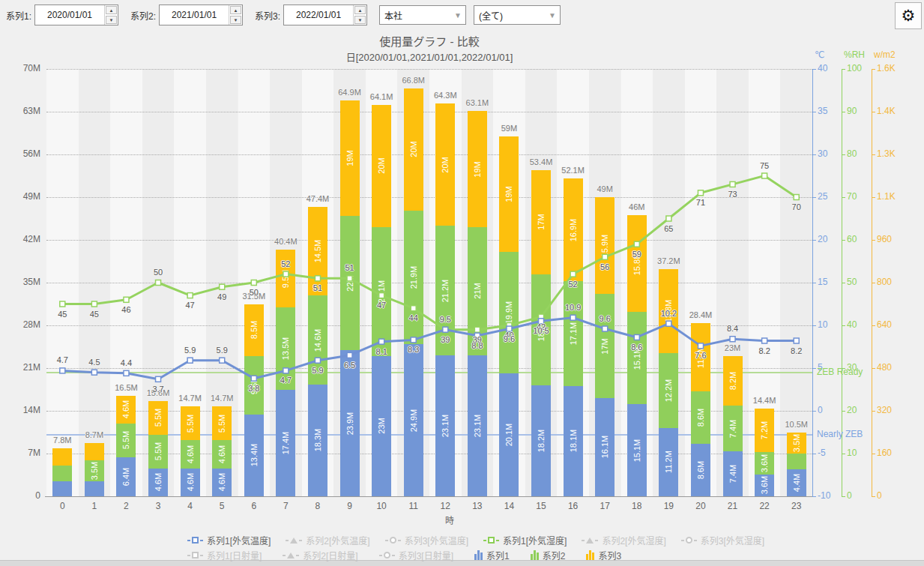 This screenshot has width=924, height=566. Describe the element at coordinates (733, 474) in the screenshot. I see `bar-segment-系列1: 7.4M` at that location.